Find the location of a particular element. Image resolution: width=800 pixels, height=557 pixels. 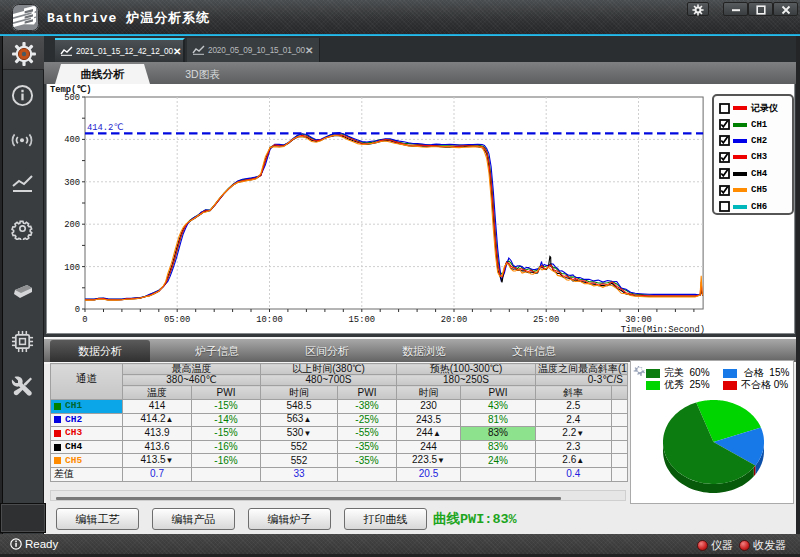

svg-text: 414.2℃ is located at coordinates (105, 128).